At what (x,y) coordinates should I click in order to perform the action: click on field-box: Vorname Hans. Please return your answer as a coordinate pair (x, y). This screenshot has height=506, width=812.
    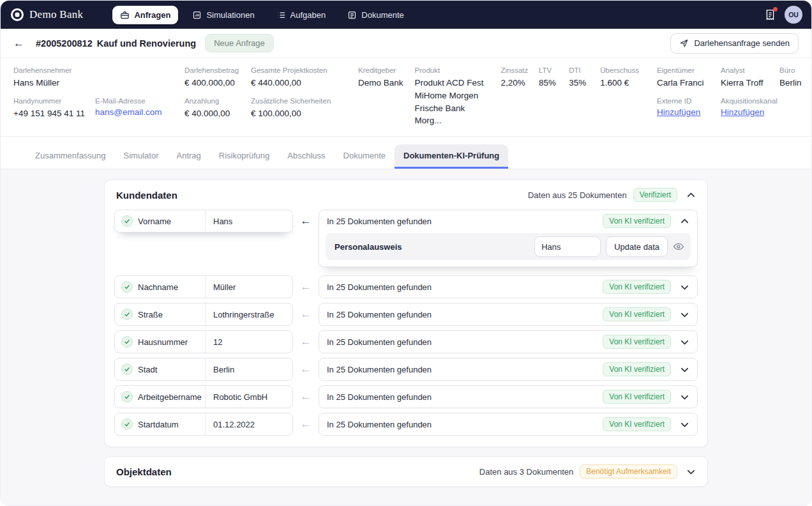
    Looking at the image, I should click on (204, 221).